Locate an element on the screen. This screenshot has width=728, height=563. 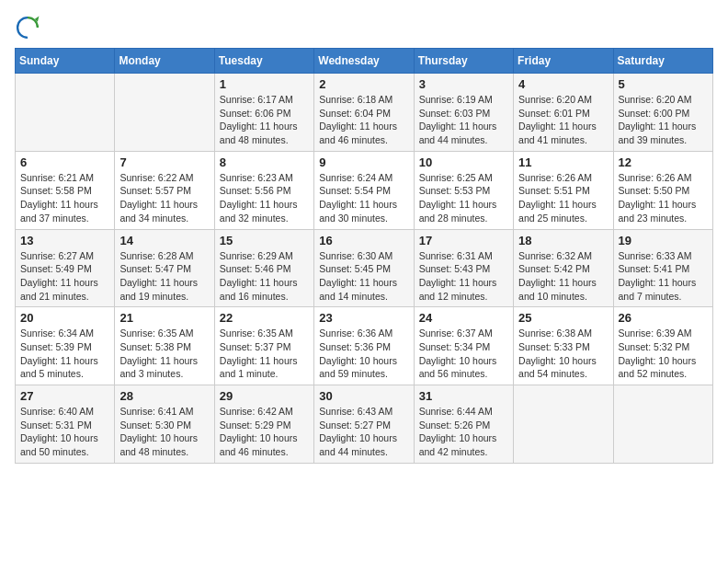
calendar-cell: 6Sunrise: 6:21 AMSunset: 5:58 PMDaylight… is located at coordinates (65, 190).